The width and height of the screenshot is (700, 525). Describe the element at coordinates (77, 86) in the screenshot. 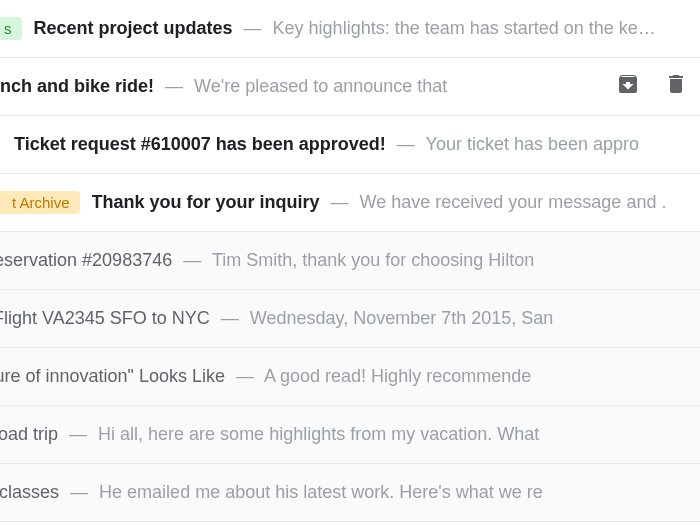

I see `email-subject: for team lunch and bike ride!` at that location.